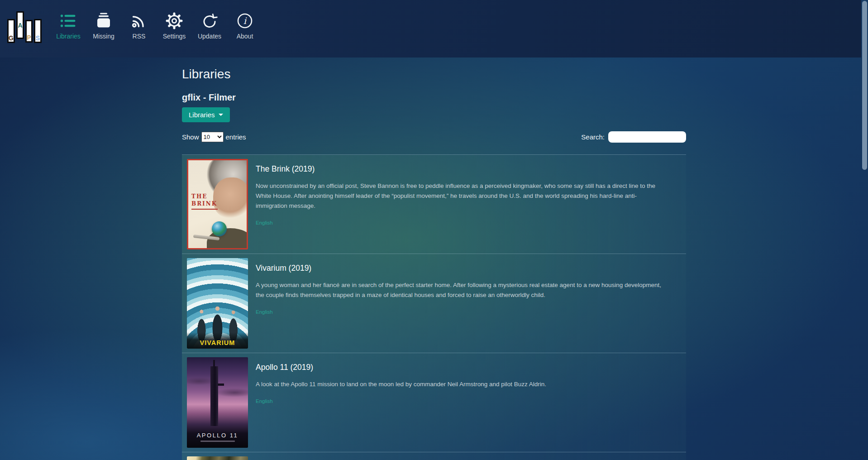 The image size is (868, 460). Describe the element at coordinates (157, 23) in the screenshot. I see `main-nav: Libraries Missing` at that location.